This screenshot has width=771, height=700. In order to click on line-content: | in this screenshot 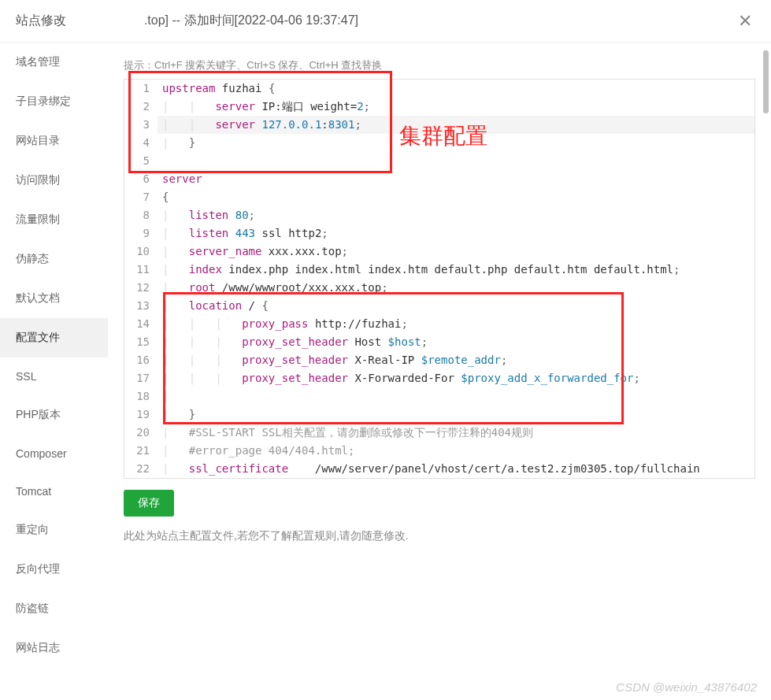, I will do `click(456, 397)`.